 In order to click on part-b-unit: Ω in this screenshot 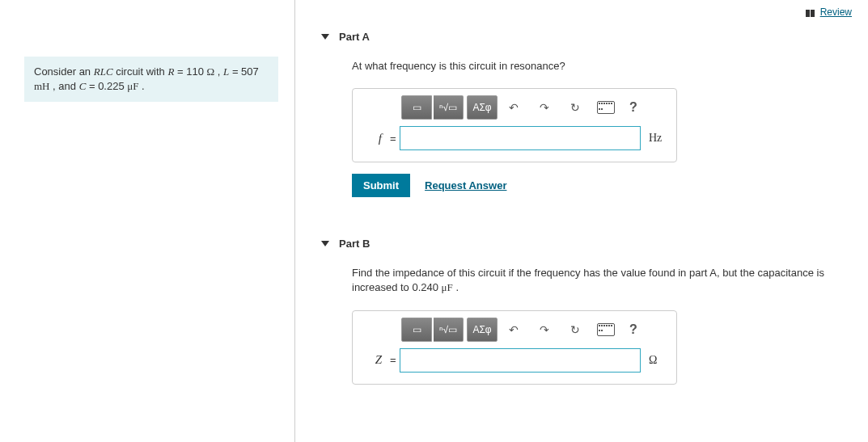, I will do `click(658, 360)`.